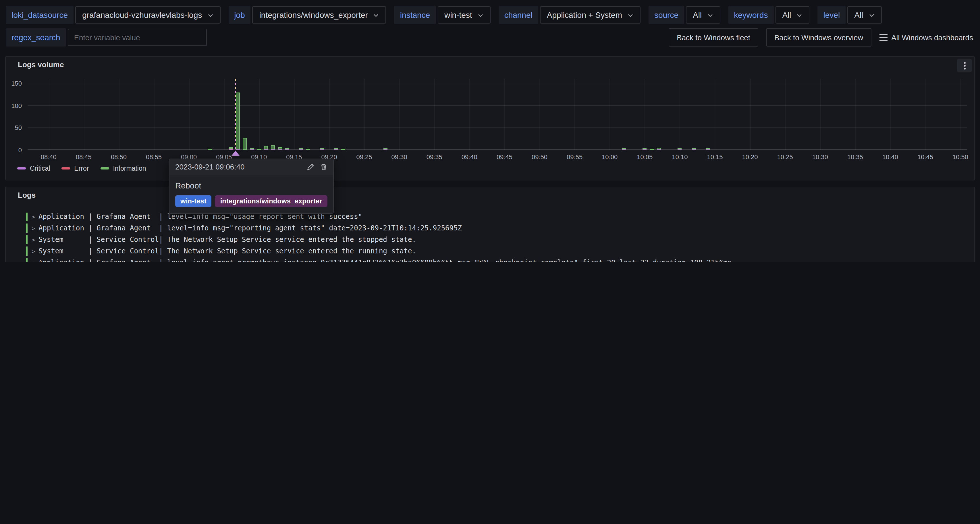  What do you see at coordinates (41, 65) in the screenshot?
I see `logs-volume-panel-title: Logs volume` at bounding box center [41, 65].